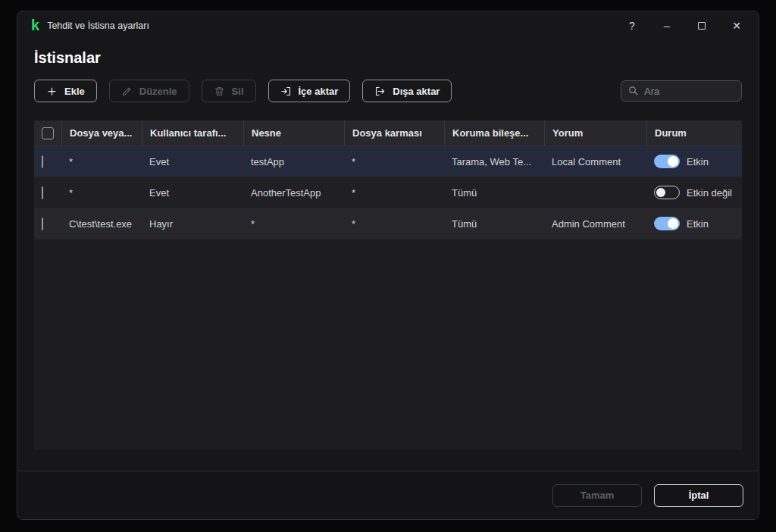 The width and height of the screenshot is (776, 532). What do you see at coordinates (158, 91) in the screenshot?
I see `edit-button-label: Düzenle` at bounding box center [158, 91].